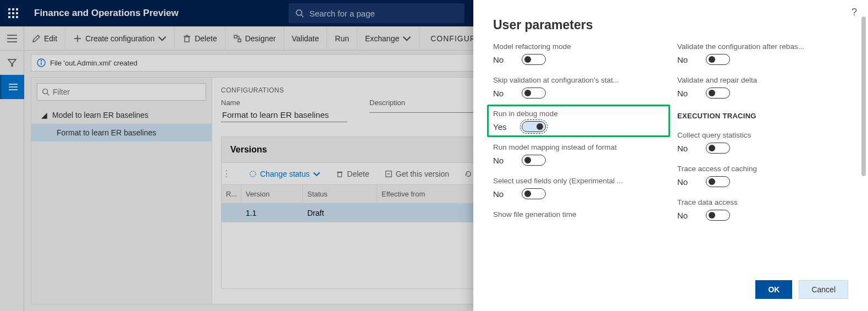 The width and height of the screenshot is (868, 311). What do you see at coordinates (570, 148) in the screenshot?
I see `param-label: Run model mapping instead of format` at bounding box center [570, 148].